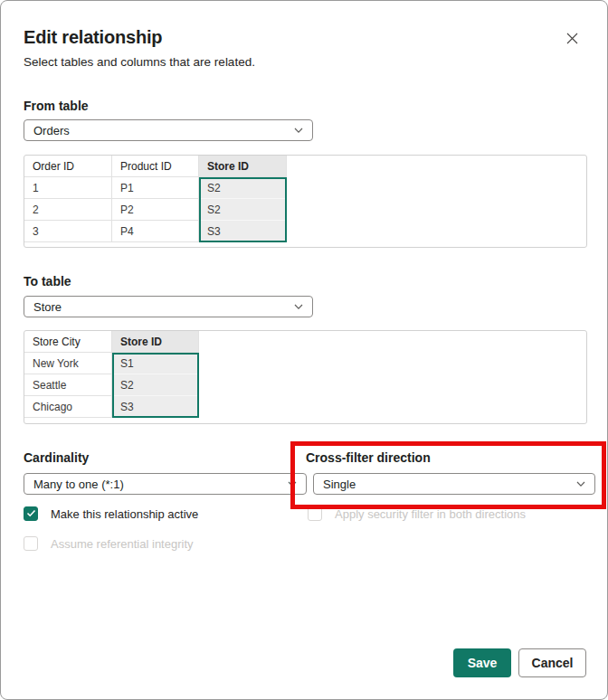 This screenshot has width=608, height=700. What do you see at coordinates (306, 407) in the screenshot?
I see `table-row: Chicago S3` at bounding box center [306, 407].